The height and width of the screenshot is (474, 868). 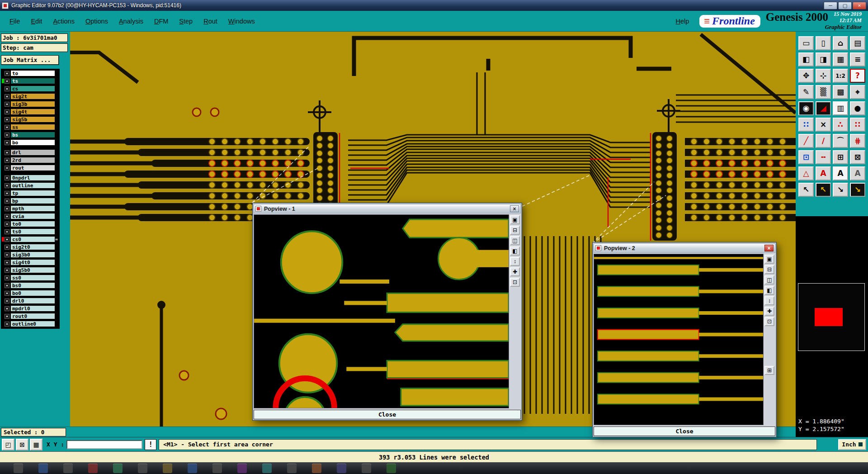 What do you see at coordinates (33, 112) in the screenshot?
I see `layer-name: sig4t` at bounding box center [33, 112].